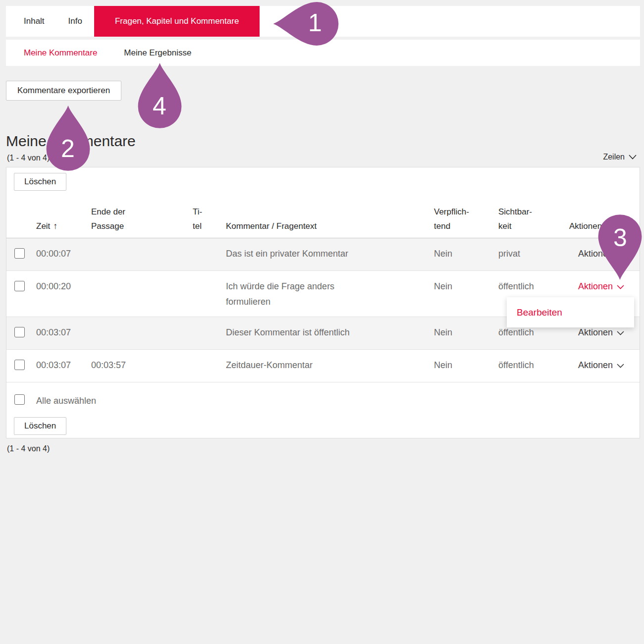 This screenshot has height=644, width=644. Describe the element at coordinates (604, 226) in the screenshot. I see `column-header-actions: Aktionen` at that location.